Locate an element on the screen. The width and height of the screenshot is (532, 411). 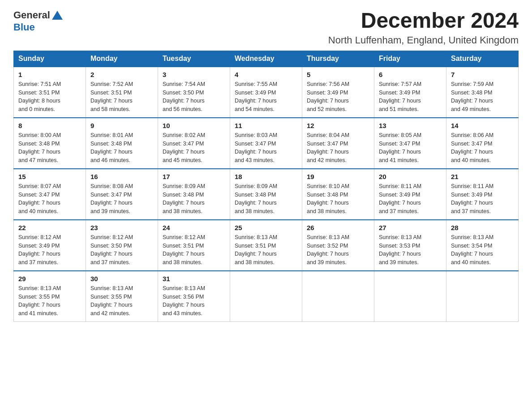
day-cell-17: 17Sunrise: 8:09 AMSunset: 3:48 PMDayligh… is located at coordinates (194, 194).